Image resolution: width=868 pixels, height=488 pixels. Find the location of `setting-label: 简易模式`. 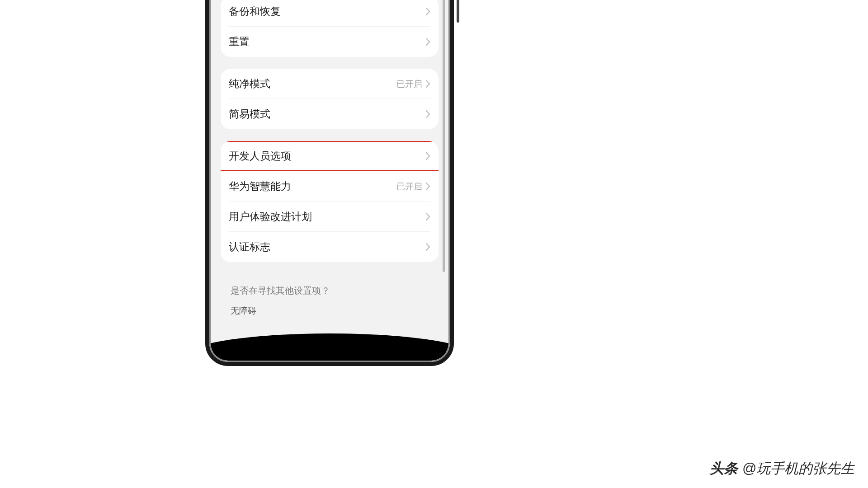

setting-label: 简易模式 is located at coordinates (250, 114).